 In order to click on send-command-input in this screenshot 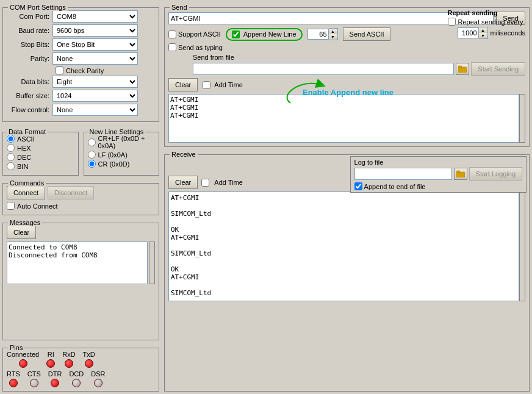, I will do `click(331, 18)`.